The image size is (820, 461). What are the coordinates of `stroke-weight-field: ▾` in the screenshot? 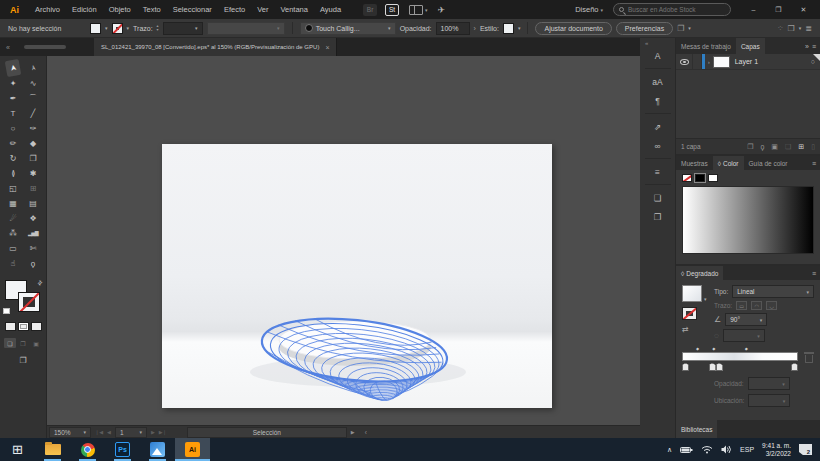 It's located at (183, 28).